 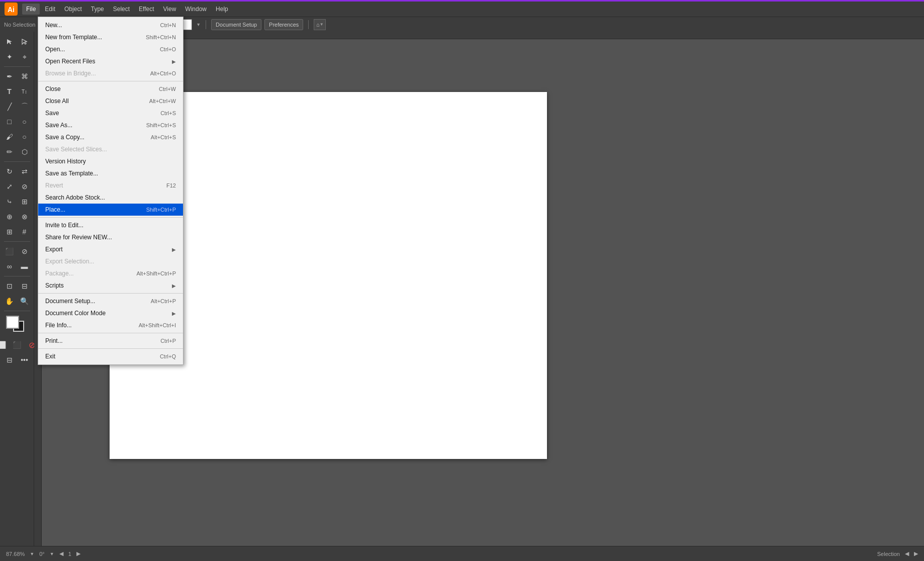 What do you see at coordinates (25, 137) in the screenshot?
I see `blob-brush-tool: ○` at bounding box center [25, 137].